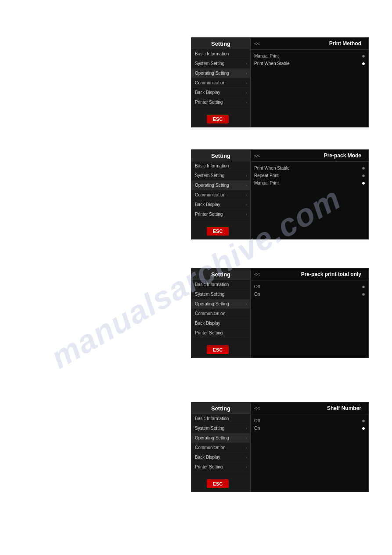 This screenshot has width=392, height=555. I want to click on arrow-icon-2-2: ›, so click(246, 185).